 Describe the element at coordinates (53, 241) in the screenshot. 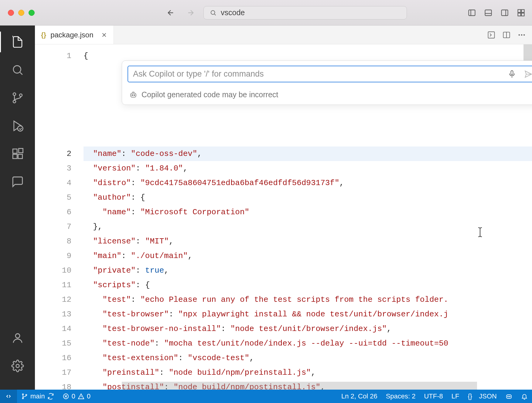

I see `line-number: 8` at that location.